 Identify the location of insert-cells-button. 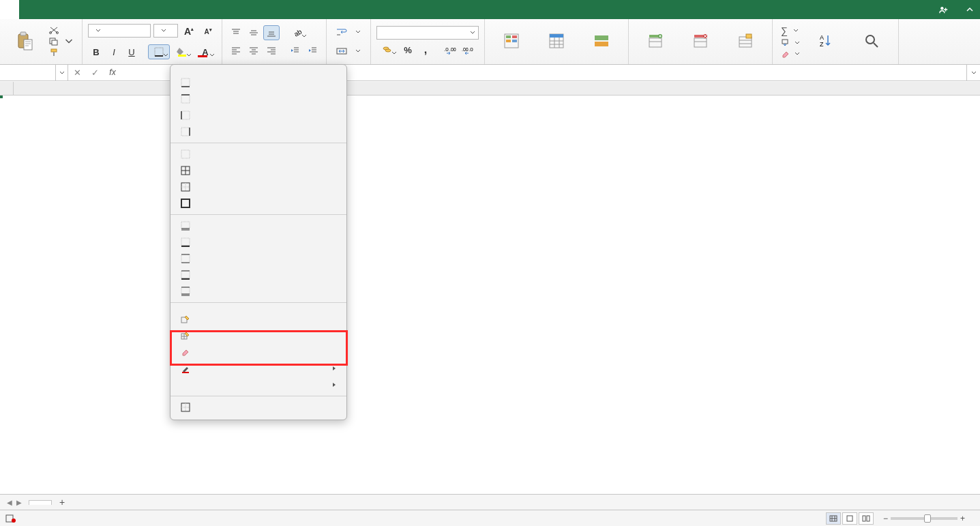
(655, 42).